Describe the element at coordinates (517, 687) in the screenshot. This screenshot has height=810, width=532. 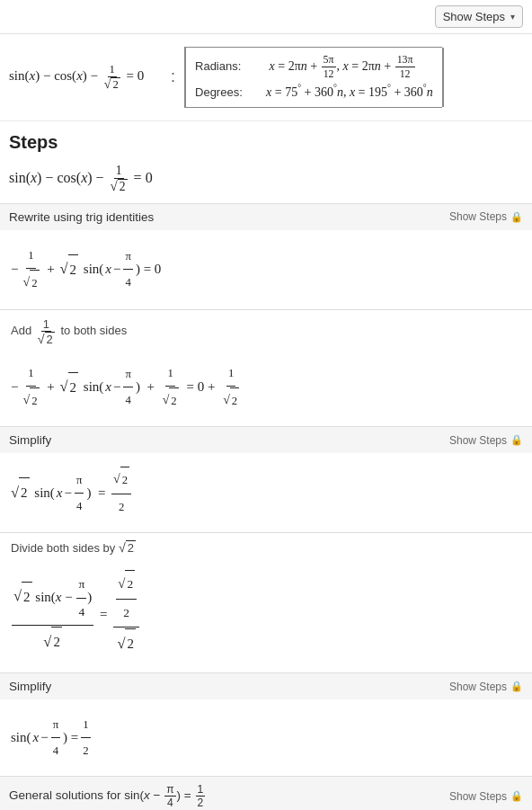
I see `lock-icon-5: 🔒` at that location.